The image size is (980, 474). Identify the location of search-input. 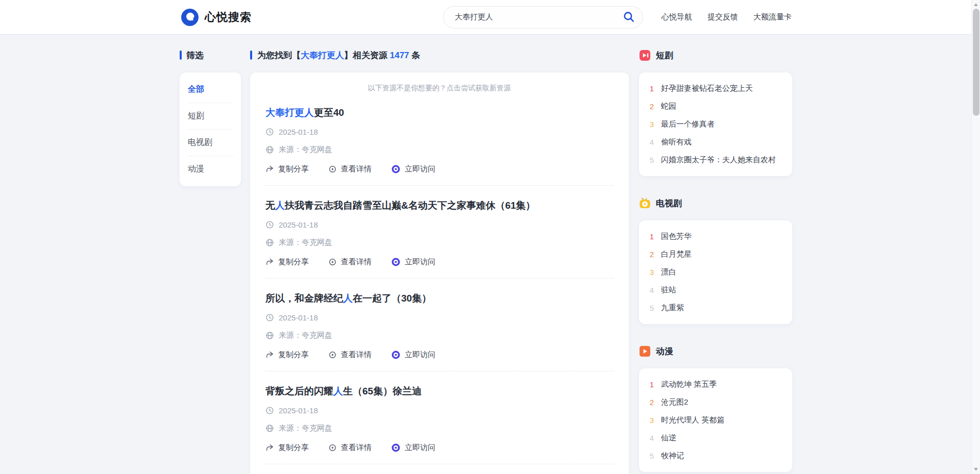
(543, 17).